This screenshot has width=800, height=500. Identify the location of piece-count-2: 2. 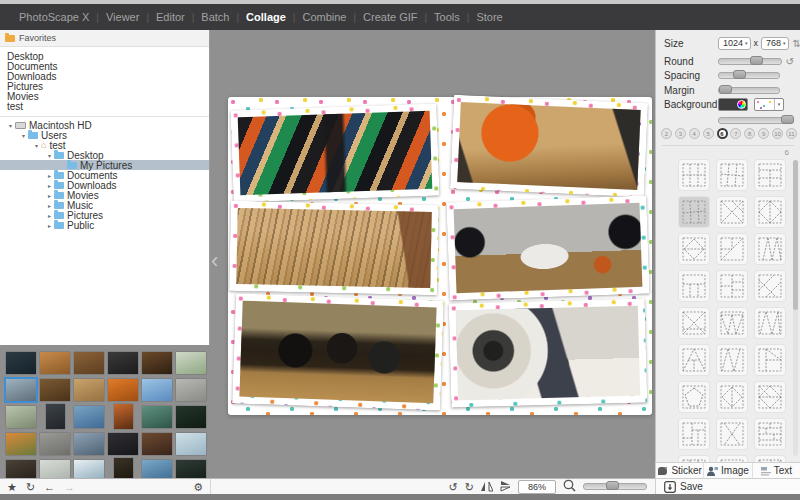
(666, 134).